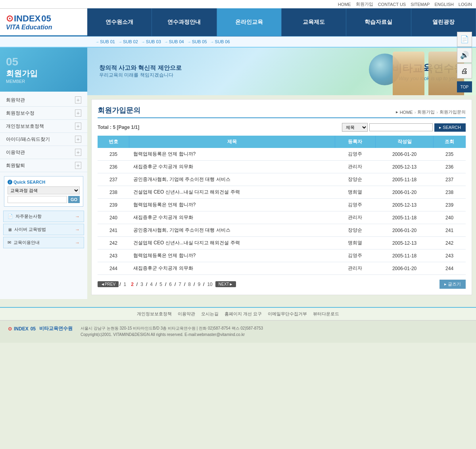 The height and width of the screenshot is (449, 476). What do you see at coordinates (232, 256) in the screenshot?
I see `cell-title-8: 협력업체등록은 언제 합니까?` at bounding box center [232, 256].